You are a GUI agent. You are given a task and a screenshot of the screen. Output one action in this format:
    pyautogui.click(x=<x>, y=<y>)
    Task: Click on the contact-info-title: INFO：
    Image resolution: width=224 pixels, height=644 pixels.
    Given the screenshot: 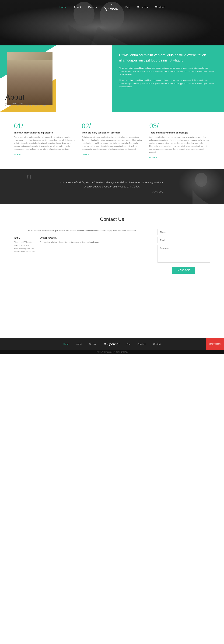 What is the action you would take?
    pyautogui.click(x=24, y=238)
    